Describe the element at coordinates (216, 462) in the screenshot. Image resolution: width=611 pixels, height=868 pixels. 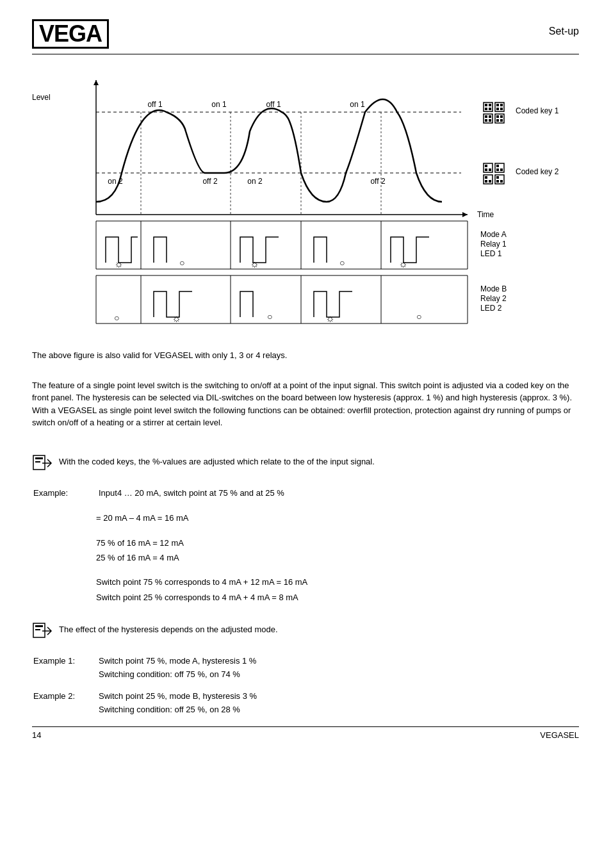
I see `note-text-1: With the coded keys, the %-values are ad…` at that location.